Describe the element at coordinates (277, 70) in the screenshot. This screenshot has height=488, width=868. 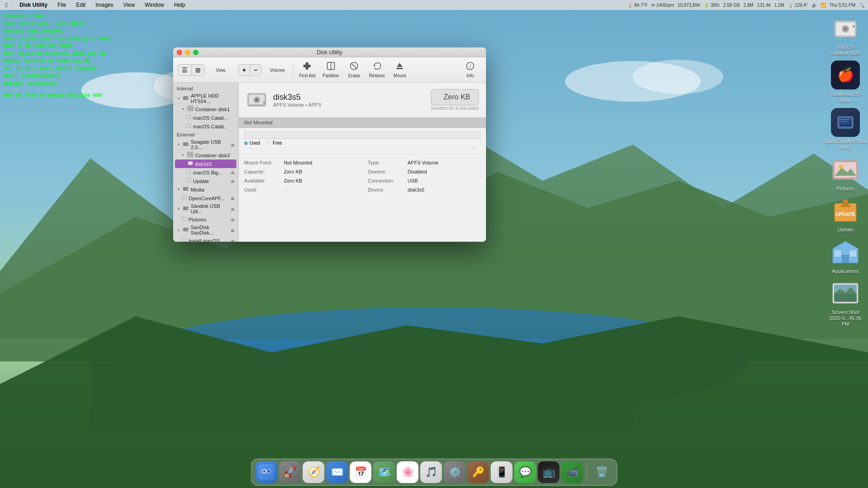
I see `volume-toolbar-btn: Volume` at that location.